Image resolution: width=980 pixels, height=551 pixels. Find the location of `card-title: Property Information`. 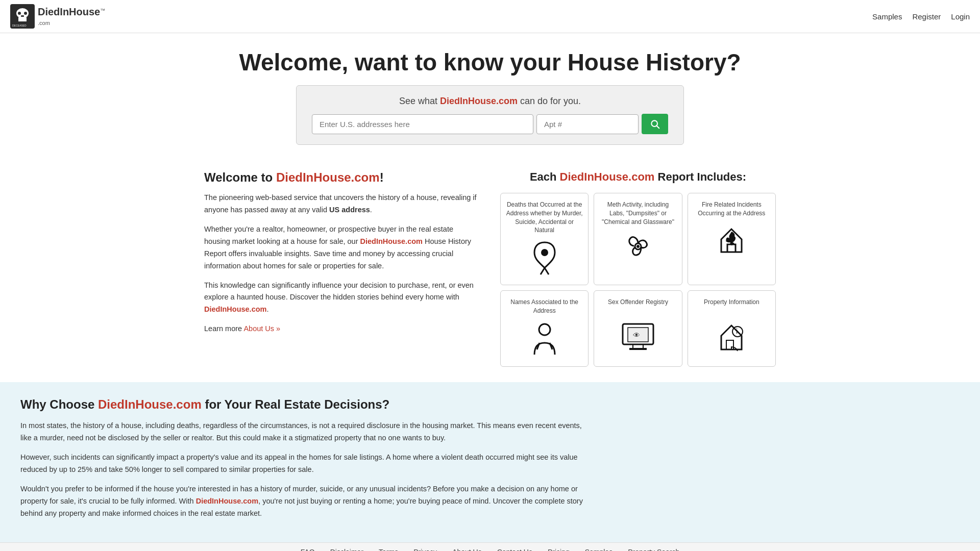

card-title: Property Information is located at coordinates (732, 307).